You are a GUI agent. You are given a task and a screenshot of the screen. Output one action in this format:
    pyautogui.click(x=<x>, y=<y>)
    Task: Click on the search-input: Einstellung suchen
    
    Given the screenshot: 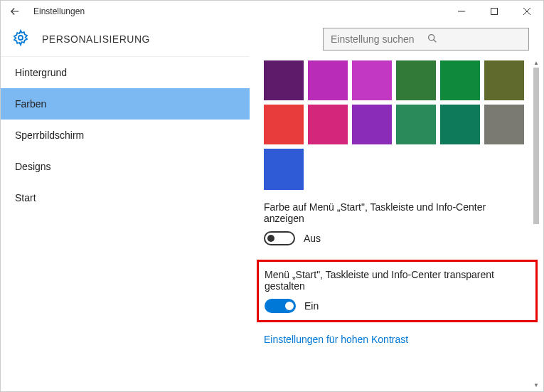 What is the action you would take?
    pyautogui.click(x=426, y=39)
    